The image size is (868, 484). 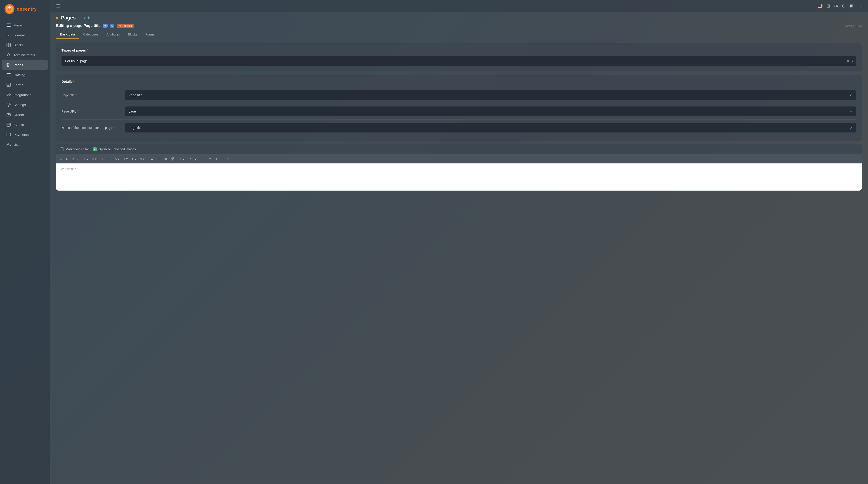 What do you see at coordinates (19, 115) in the screenshot?
I see `sidebar-label-orders: Orders` at bounding box center [19, 115].